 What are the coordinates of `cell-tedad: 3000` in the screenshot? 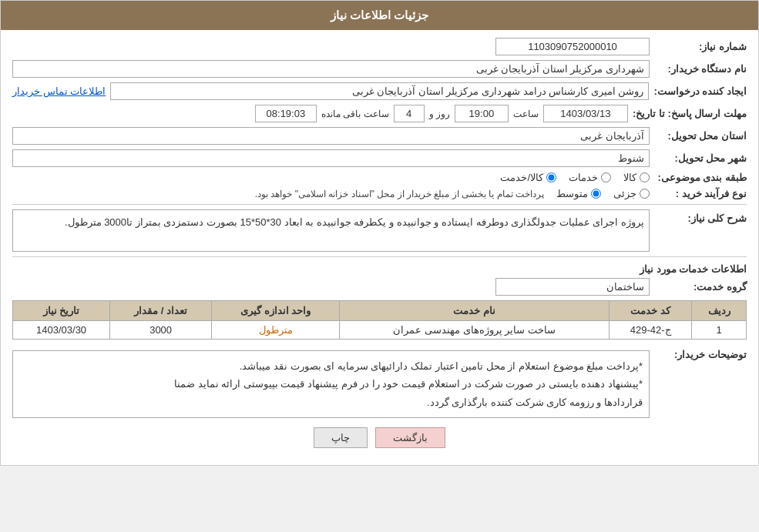 It's located at (161, 330).